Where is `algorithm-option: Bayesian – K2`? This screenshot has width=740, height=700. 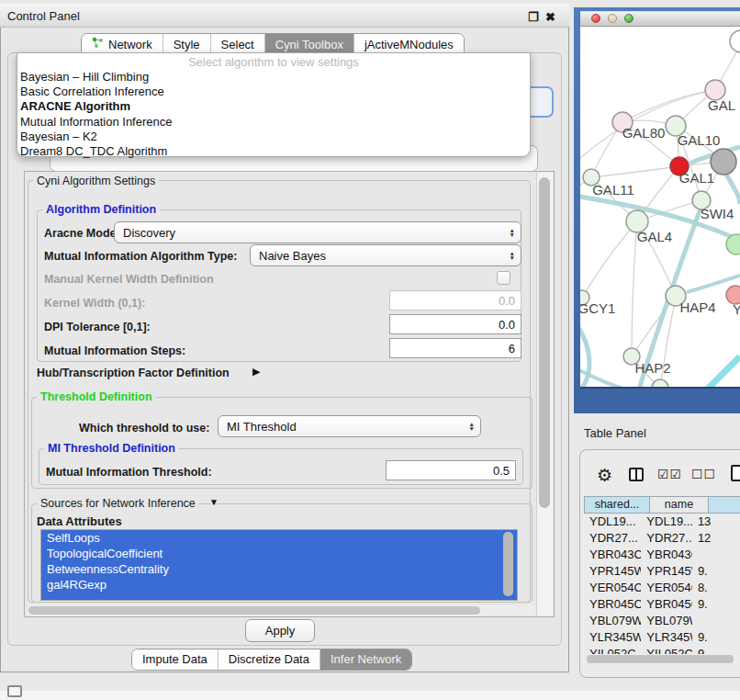
algorithm-option: Bayesian – K2 is located at coordinates (274, 137).